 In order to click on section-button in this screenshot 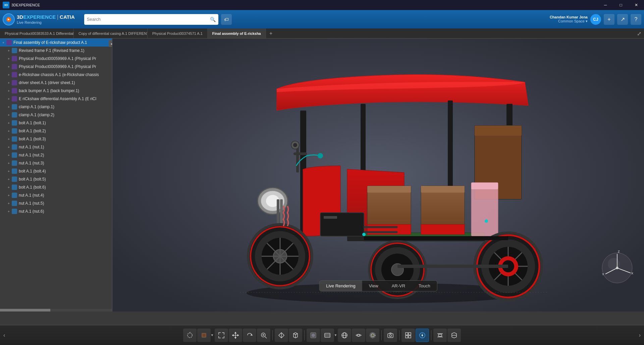, I will do `click(454, 335)`.